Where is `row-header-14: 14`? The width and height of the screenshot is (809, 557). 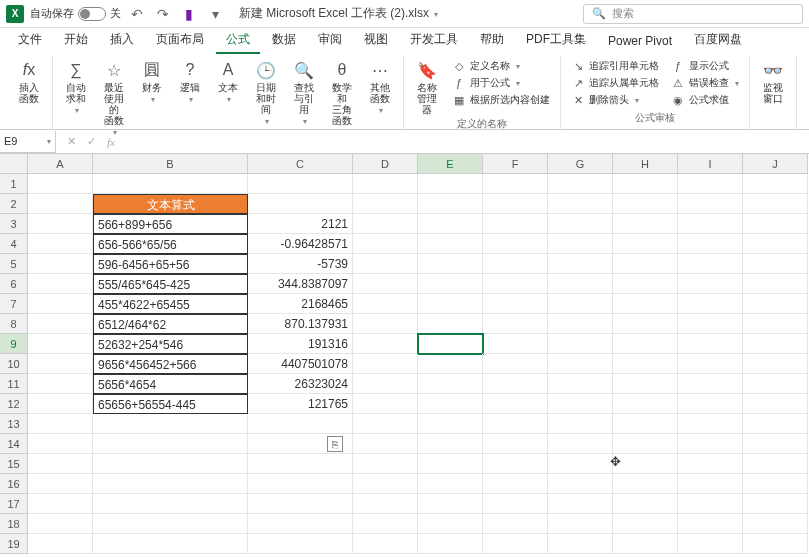 row-header-14: 14 is located at coordinates (14, 444).